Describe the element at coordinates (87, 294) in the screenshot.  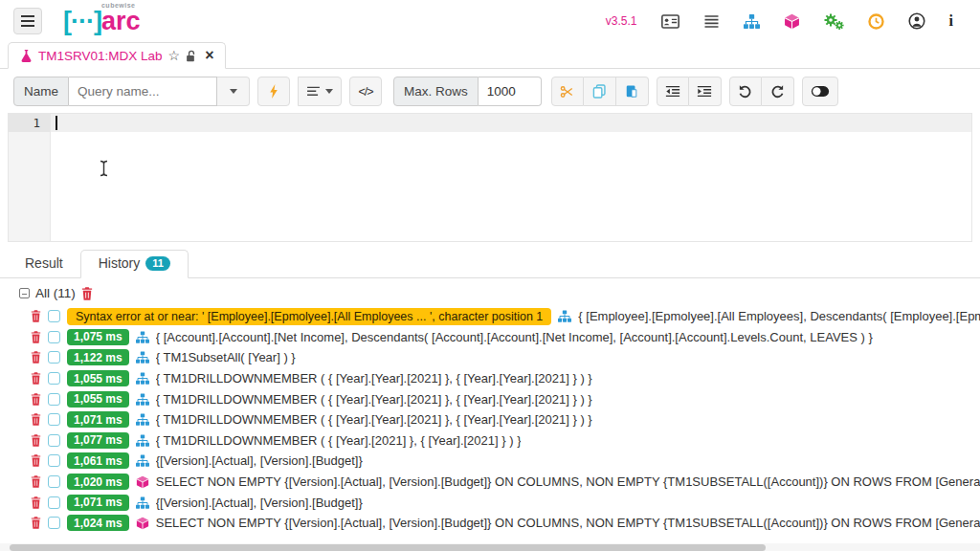
I see `trash-all-icon` at that location.